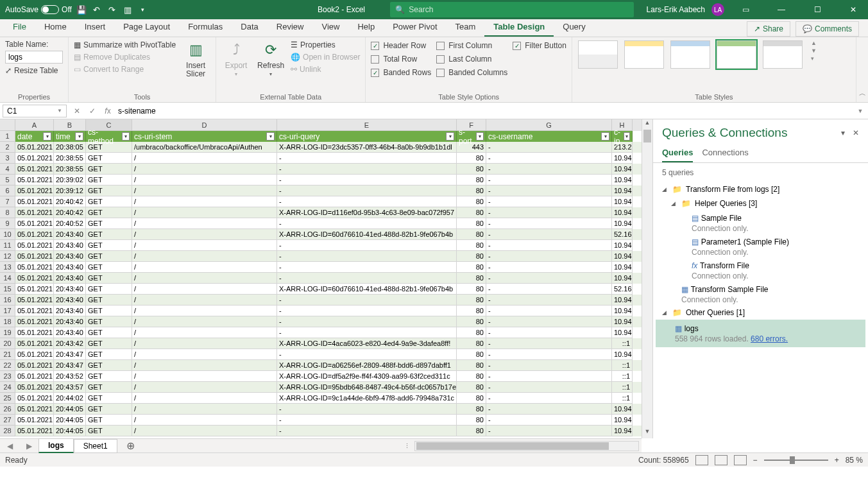 Image resolution: width=868 pixels, height=482 pixels. I want to click on ribbon-tab-view: View, so click(330, 27).